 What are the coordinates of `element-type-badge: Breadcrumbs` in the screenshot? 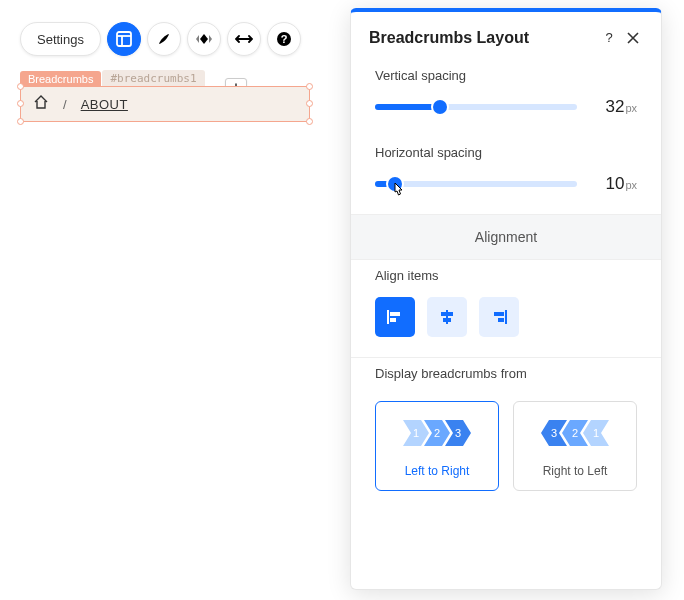 It's located at (60, 79).